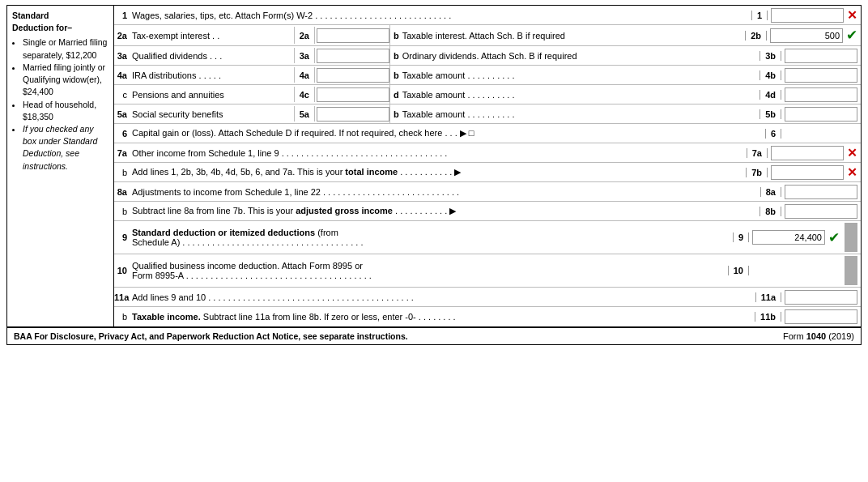 The height and width of the screenshot is (482, 868). I want to click on line-7b-input, so click(807, 173).